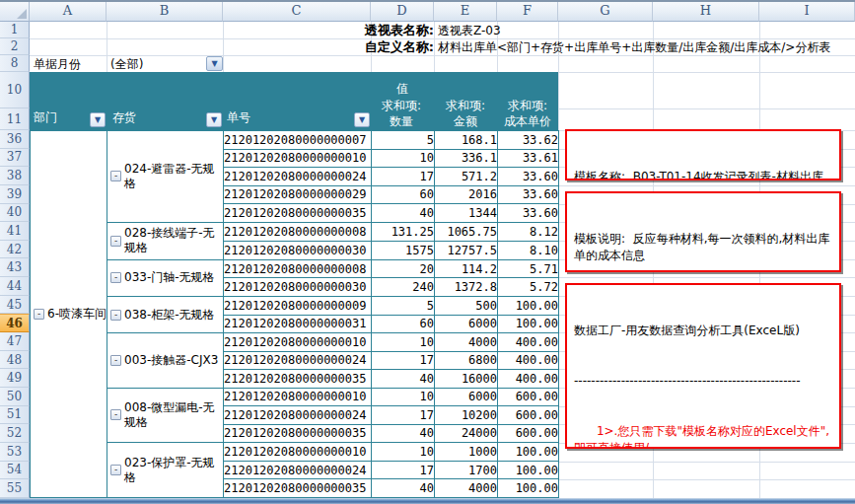 The image size is (855, 504). Describe the element at coordinates (403, 288) in the screenshot. I see `pivot-quantity-cell: 240` at that location.